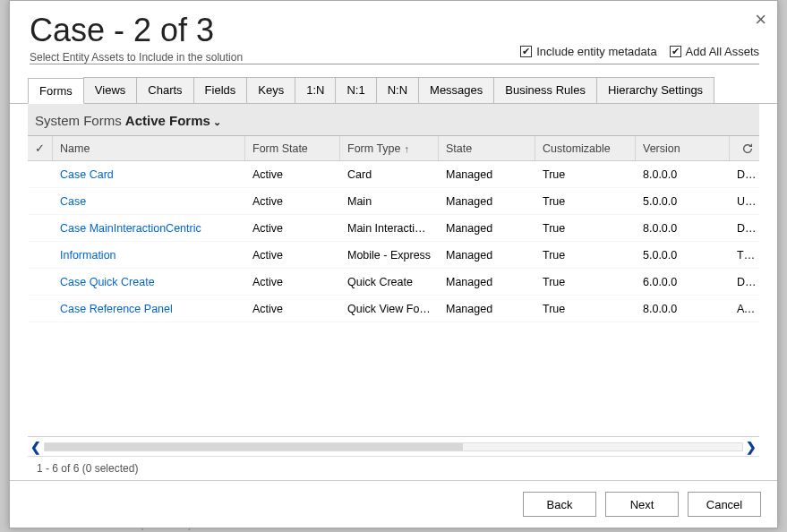 The height and width of the screenshot is (532, 787). What do you see at coordinates (394, 446) in the screenshot?
I see `horizontal-scrollbar: ❮ ❯` at bounding box center [394, 446].